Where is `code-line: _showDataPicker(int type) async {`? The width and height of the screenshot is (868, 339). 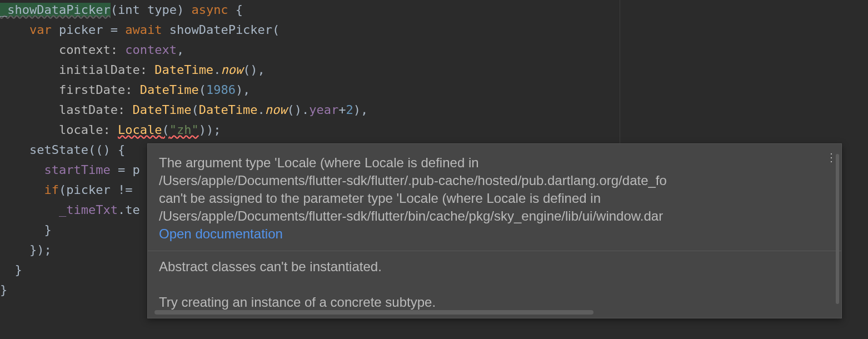 code-line: _showDataPicker(int type) async { is located at coordinates (434, 10).